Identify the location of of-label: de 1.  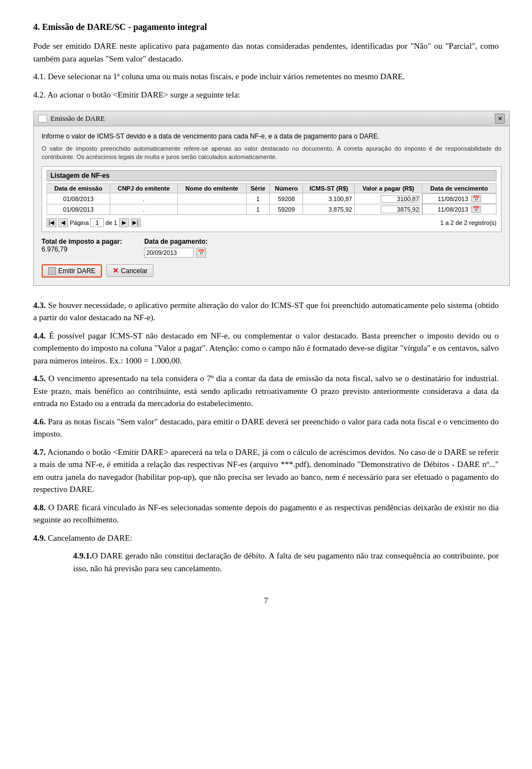
(111, 223).